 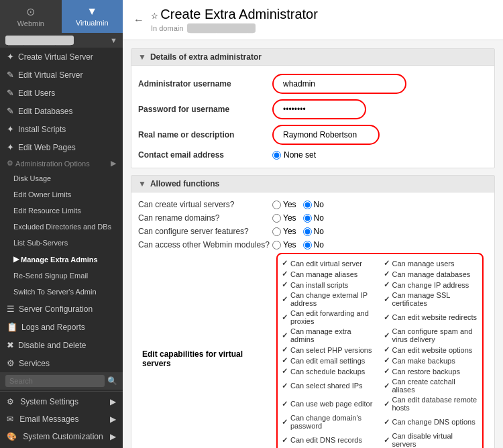 I want to click on cap-label: Can install scripts, so click(x=319, y=285).